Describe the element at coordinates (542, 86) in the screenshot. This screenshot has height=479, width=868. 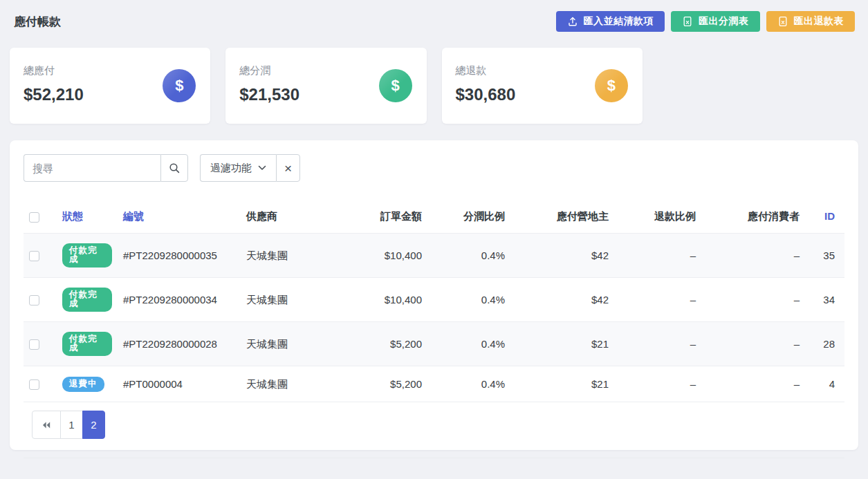
I see `stat-card-total-refund: 總退款 $30,680 $` at that location.